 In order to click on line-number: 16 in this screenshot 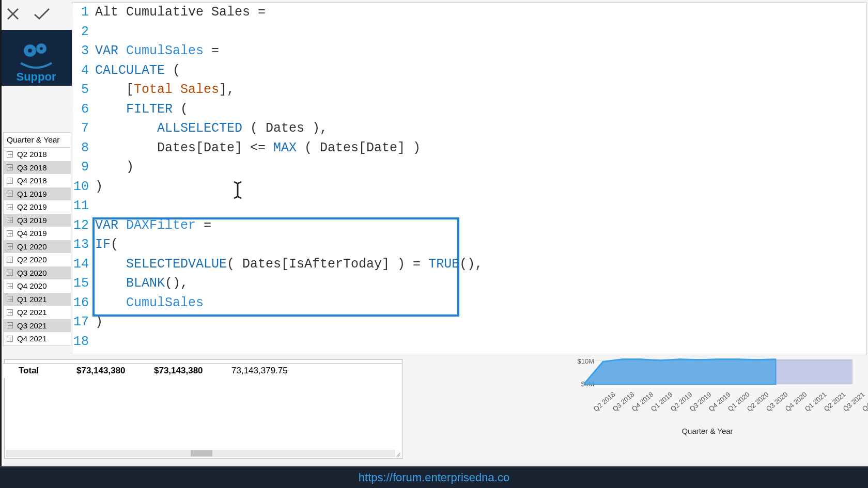, I will do `click(82, 303)`.